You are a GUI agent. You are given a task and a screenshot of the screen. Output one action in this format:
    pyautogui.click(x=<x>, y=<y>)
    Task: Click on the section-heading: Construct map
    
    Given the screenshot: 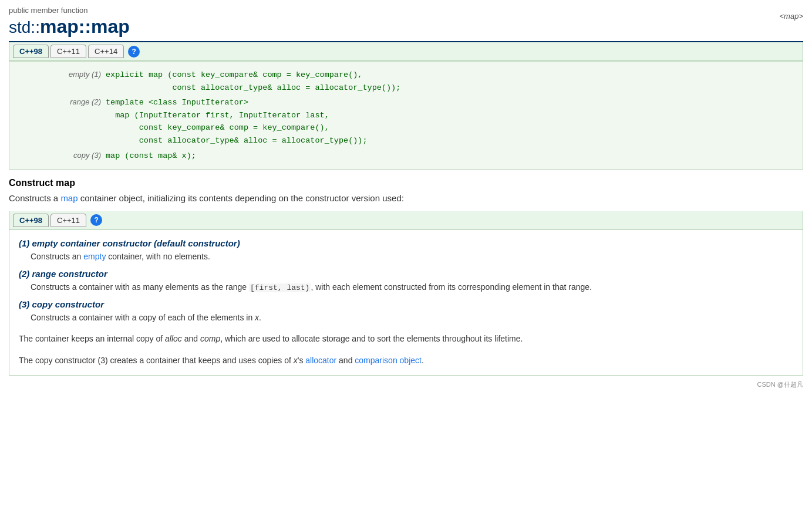 What is the action you would take?
    pyautogui.click(x=406, y=183)
    